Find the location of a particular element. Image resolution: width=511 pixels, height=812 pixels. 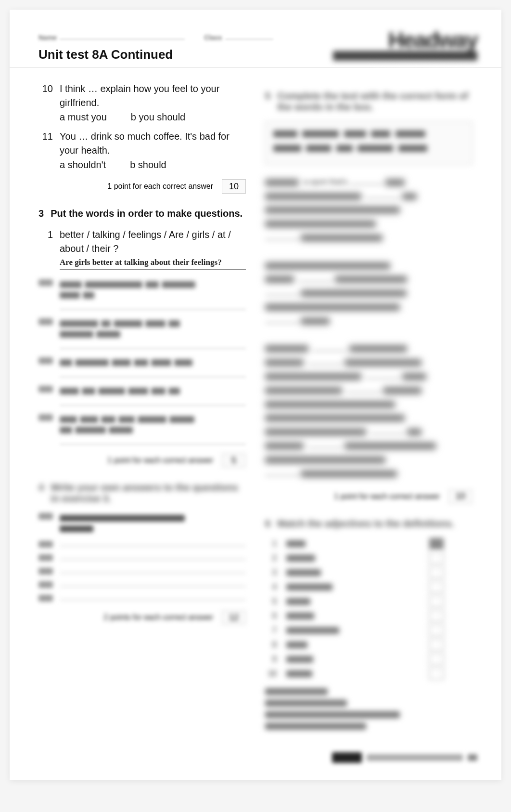

section-number: 4 is located at coordinates (41, 493).